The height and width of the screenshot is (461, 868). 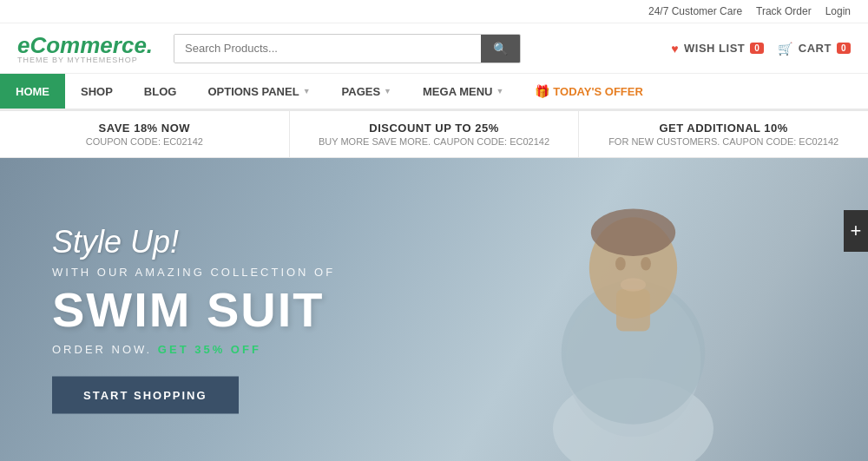 I want to click on cart-badge: 0, so click(x=844, y=49).